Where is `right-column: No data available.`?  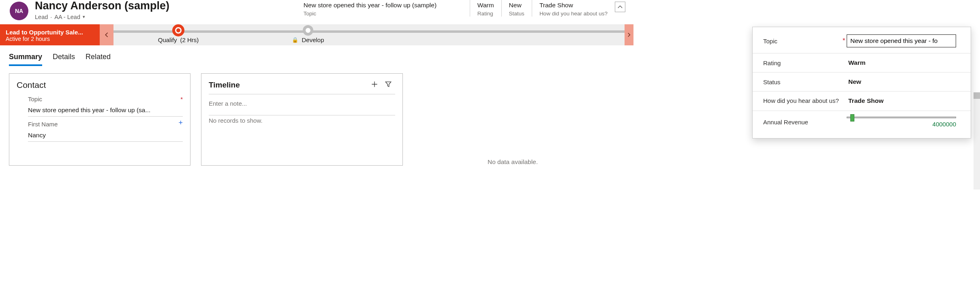
right-column: No data available. is located at coordinates (513, 119).